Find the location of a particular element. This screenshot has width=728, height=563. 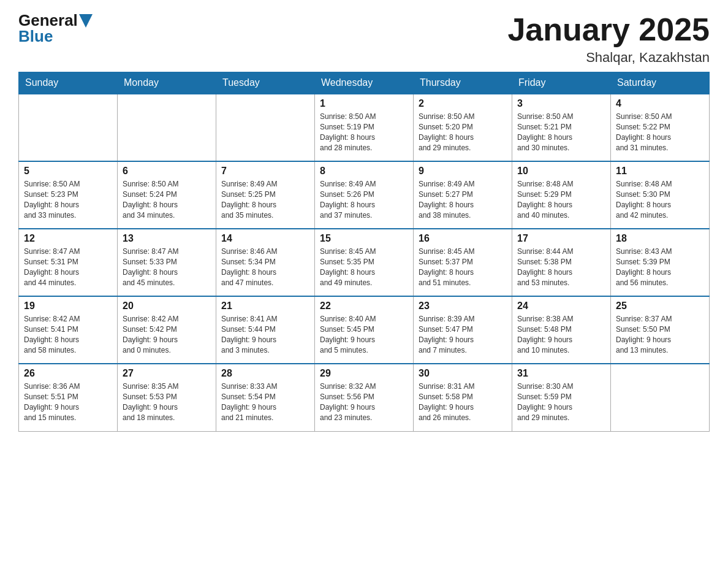

day-number: 1 is located at coordinates (364, 104).